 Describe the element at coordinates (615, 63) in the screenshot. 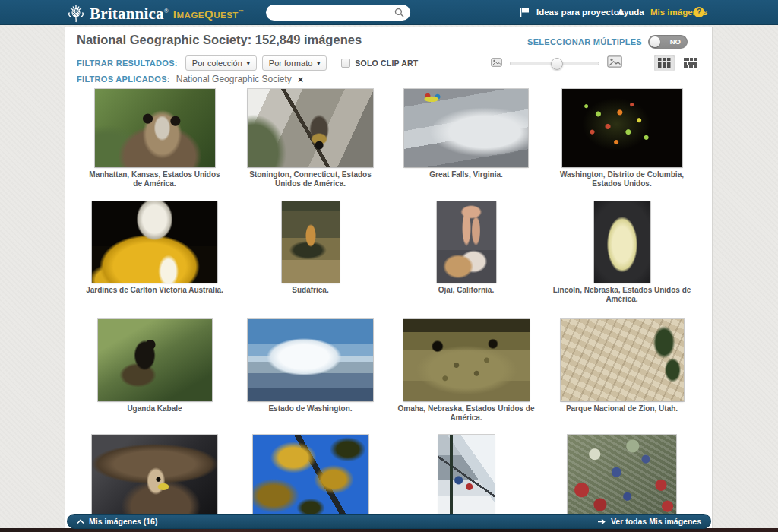

I see `large-image-size-icon` at that location.